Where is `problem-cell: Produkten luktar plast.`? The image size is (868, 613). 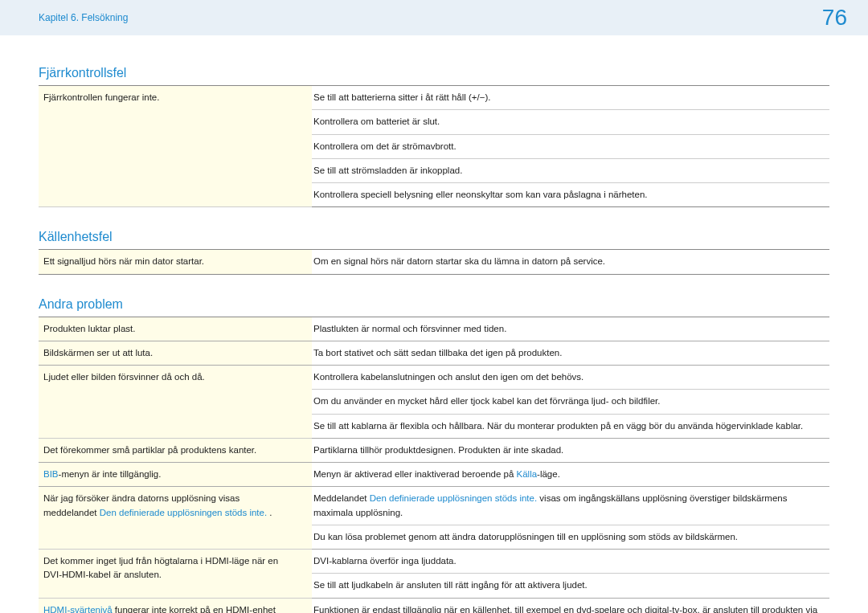
problem-cell: Produkten luktar plast. is located at coordinates (175, 329).